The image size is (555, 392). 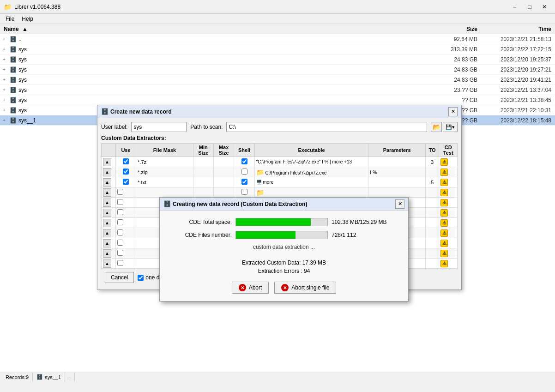 What do you see at coordinates (164, 182) in the screenshot?
I see `filemask-cell: *.txt` at bounding box center [164, 182].